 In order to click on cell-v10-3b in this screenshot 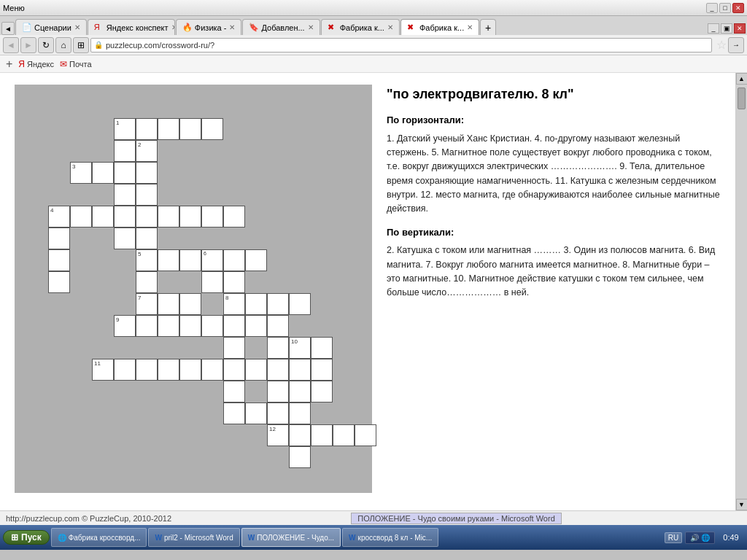, I will do `click(322, 392)`.